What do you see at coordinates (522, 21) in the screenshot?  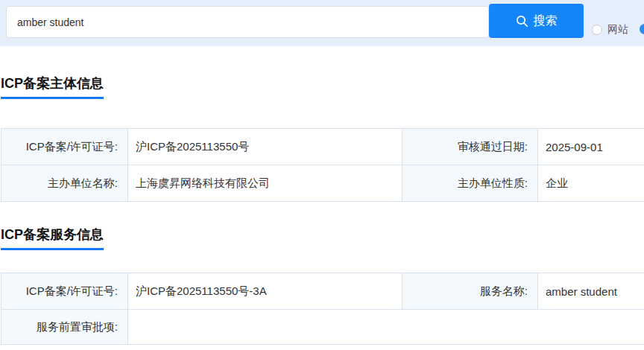 I see `search-icon` at bounding box center [522, 21].